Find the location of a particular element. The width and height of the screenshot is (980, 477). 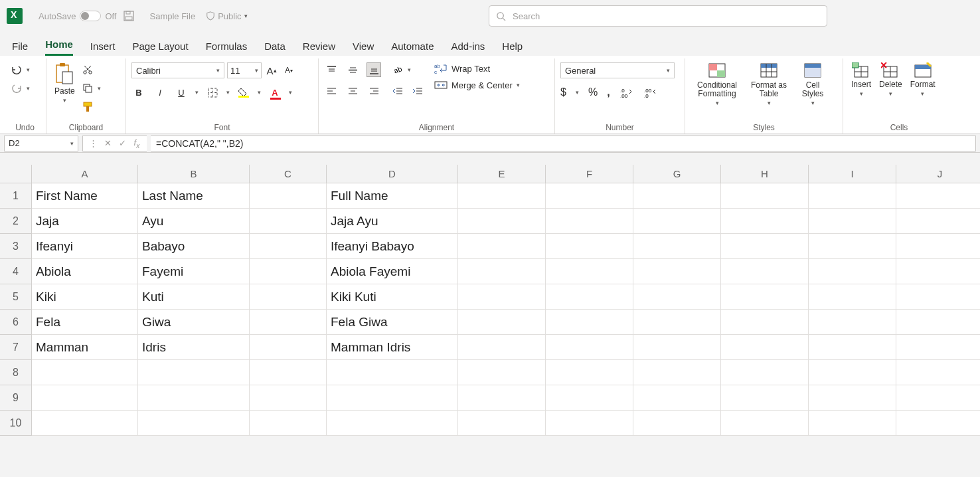

cut-button is located at coordinates (88, 70).